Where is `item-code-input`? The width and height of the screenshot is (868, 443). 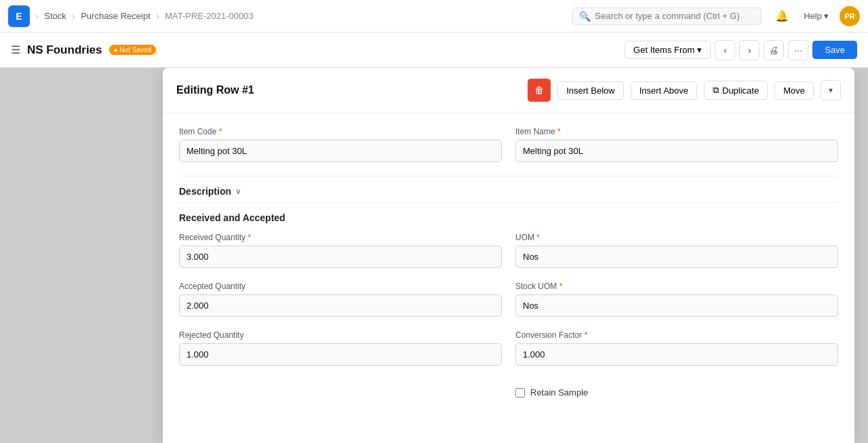
item-code-input is located at coordinates (340, 151).